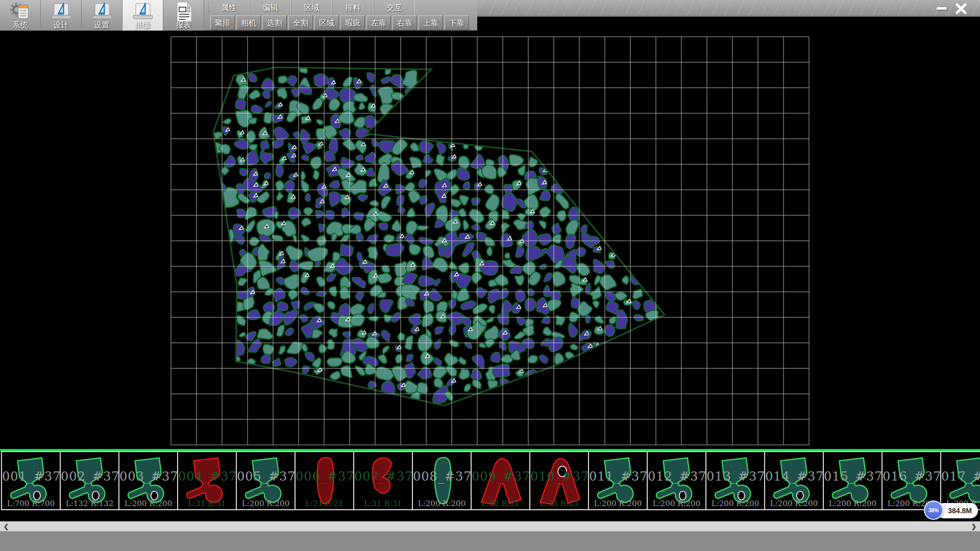 This screenshot has height=551, width=980. Describe the element at coordinates (102, 15) in the screenshot. I see `app-tab-bar: 系统设计设置排版报表` at that location.